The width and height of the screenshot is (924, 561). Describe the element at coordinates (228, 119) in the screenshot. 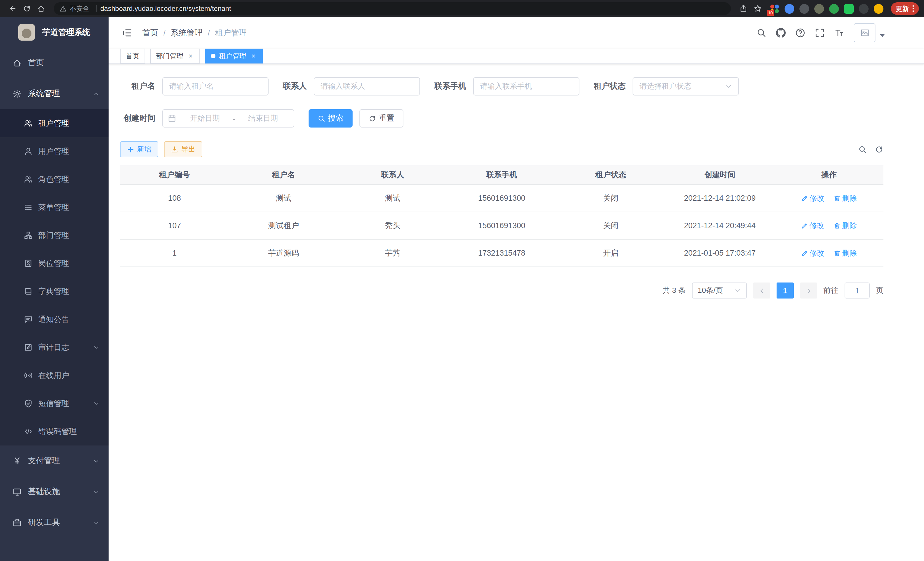

I see `date-range-input: 开始日期 - 结束日期` at that location.